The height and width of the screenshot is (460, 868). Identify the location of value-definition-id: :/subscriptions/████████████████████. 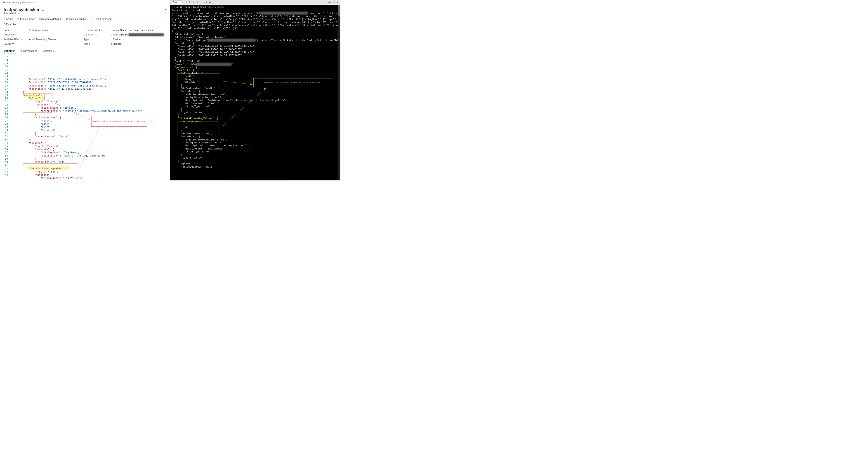
(139, 35).